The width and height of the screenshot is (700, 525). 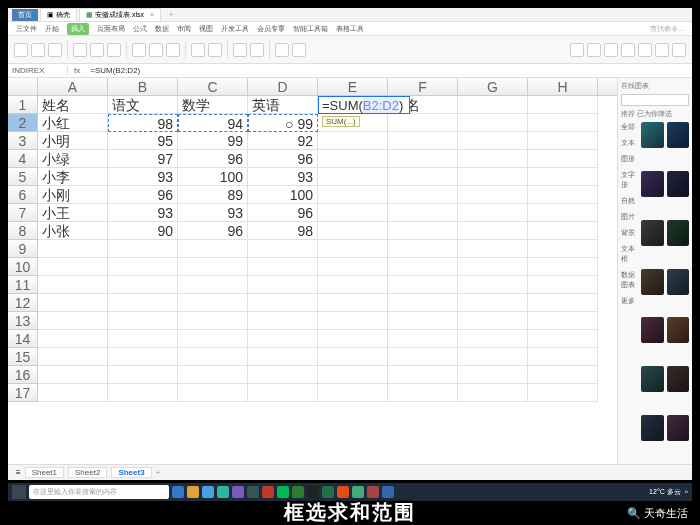 What do you see at coordinates (350, 29) in the screenshot?
I see `ribbon-table: 表格工具` at bounding box center [350, 29].